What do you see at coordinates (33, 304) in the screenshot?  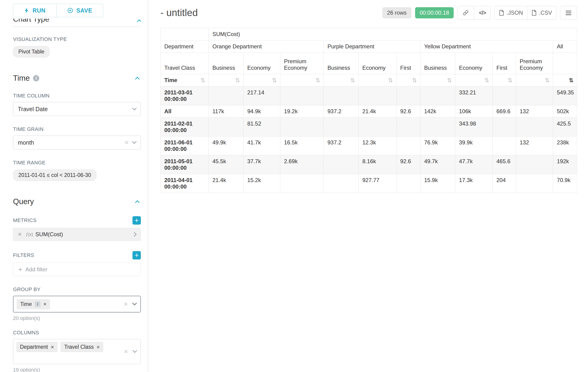 I see `groupby-tags: Timei×` at bounding box center [33, 304].